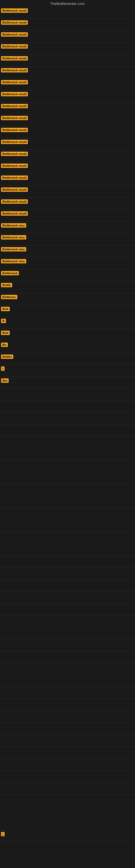  What do you see at coordinates (3, 321) in the screenshot?
I see `bottleneck-badge: B` at bounding box center [3, 321].